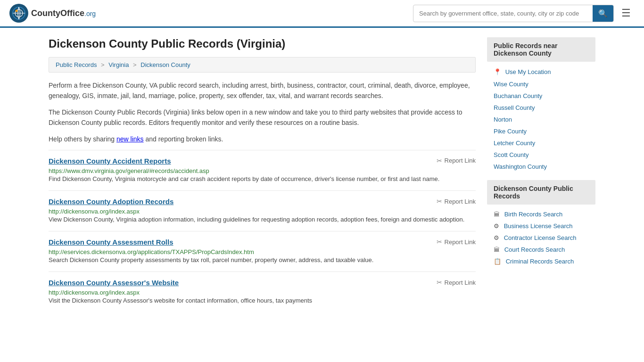 The width and height of the screenshot is (644, 362). What do you see at coordinates (262, 220) in the screenshot?
I see `record-desc-adoption: View Dickenson County, Virginia adoption…` at bounding box center [262, 220].